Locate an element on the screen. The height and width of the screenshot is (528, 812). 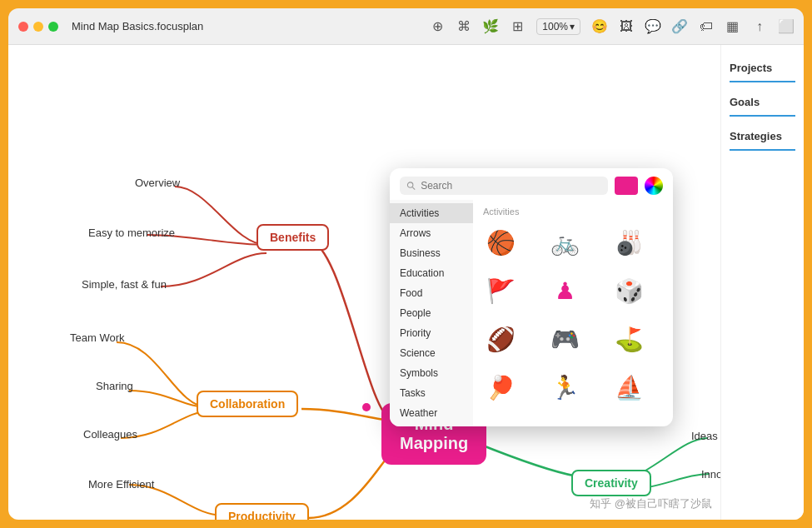
creativity-label: Creativity is located at coordinates (611, 483).